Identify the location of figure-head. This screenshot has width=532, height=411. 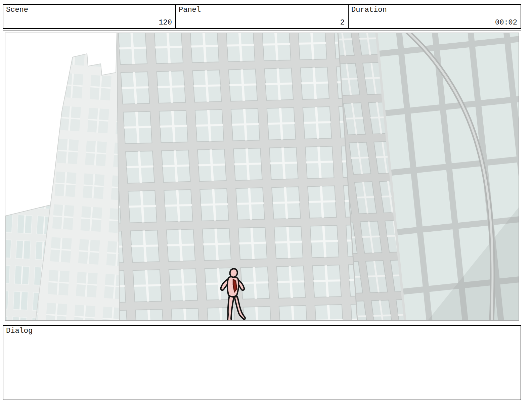
(234, 273).